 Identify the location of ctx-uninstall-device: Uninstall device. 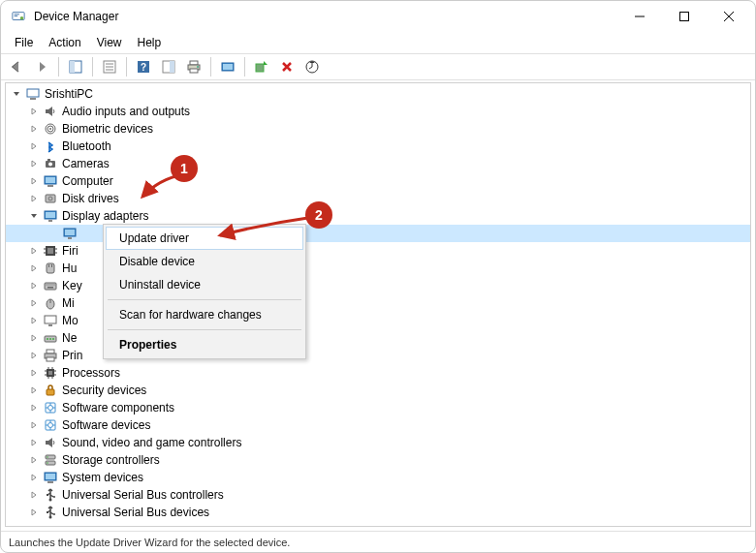
(205, 285).